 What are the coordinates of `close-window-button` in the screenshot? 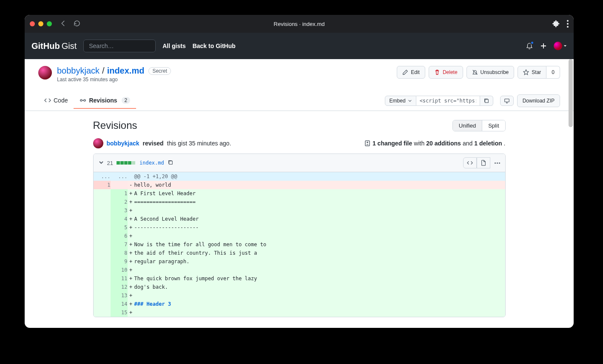 It's located at (32, 24).